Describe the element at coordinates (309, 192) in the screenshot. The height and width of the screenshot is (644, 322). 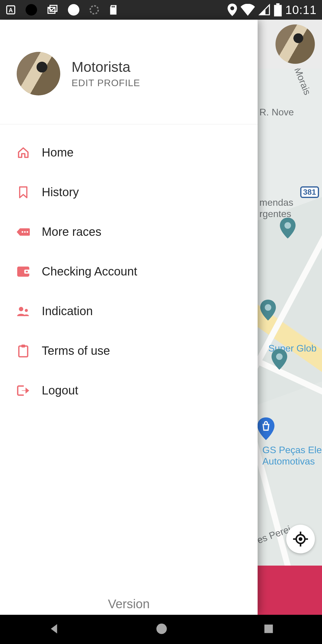
I see `route-badge-381: 381` at that location.